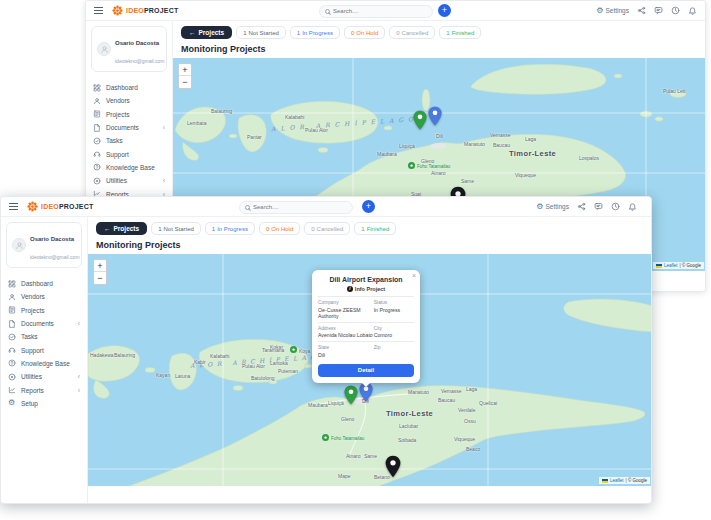 This screenshot has width=711, height=520. I want to click on field-value: Dili, so click(346, 355).